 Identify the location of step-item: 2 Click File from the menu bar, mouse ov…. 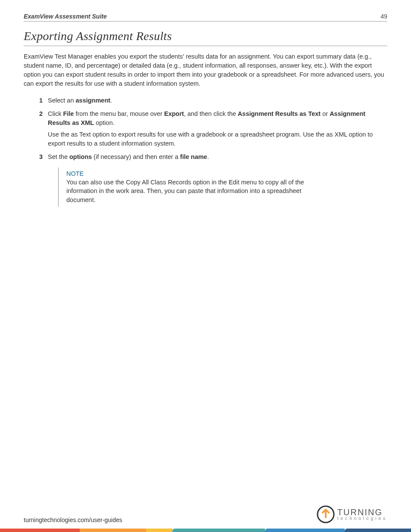
(212, 129).